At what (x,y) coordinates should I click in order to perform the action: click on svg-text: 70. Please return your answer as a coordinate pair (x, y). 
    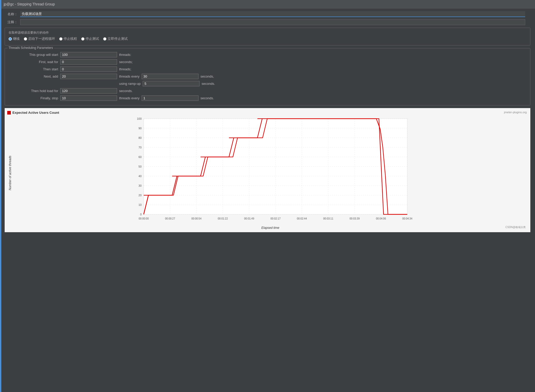
    Looking at the image, I should click on (140, 147).